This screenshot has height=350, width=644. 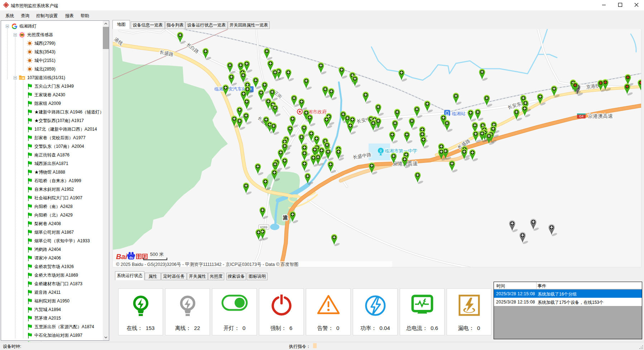 I want to click on svg-text:© 2025 Baidu - GS(2023)3206号 -: © 2025 Baidu - GS(2023)3206号 - 甲测资字11111…, so click(x=207, y=264).